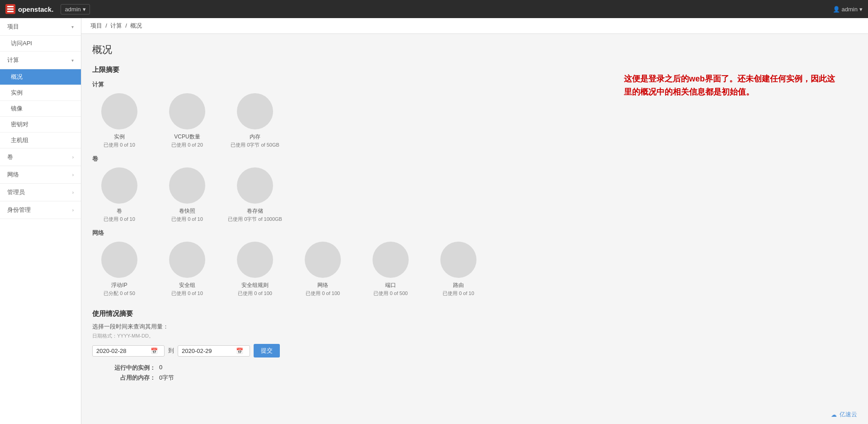 The image size is (868, 424). Describe the element at coordinates (475, 378) in the screenshot. I see `stats-used-memory: 占用的内存： 0字节` at that location.